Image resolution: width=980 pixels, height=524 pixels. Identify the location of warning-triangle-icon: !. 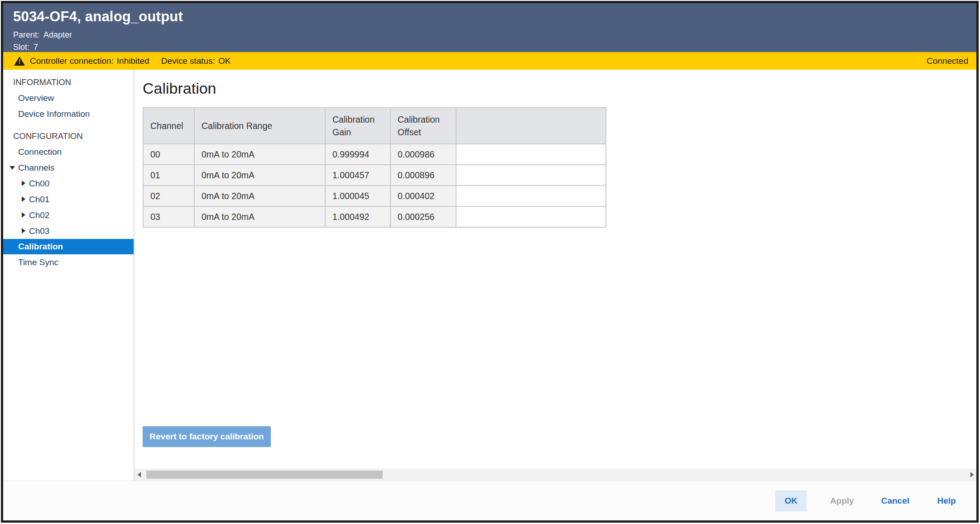
(19, 61).